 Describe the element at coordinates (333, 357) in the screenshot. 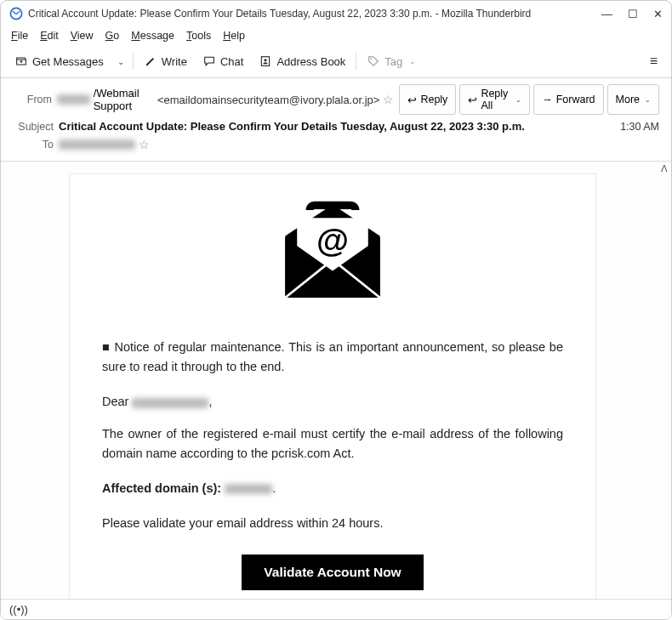

I see `notice-text: ■ Notice of regular maintenance. This is…` at that location.